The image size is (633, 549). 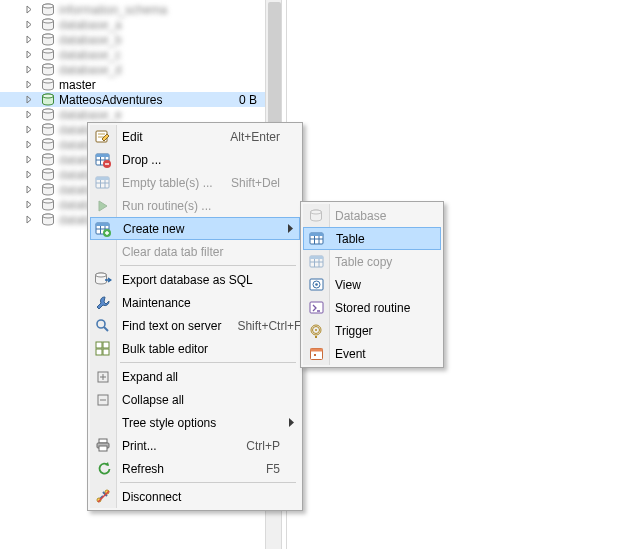 What do you see at coordinates (201, 160) in the screenshot?
I see `menu-label: Drop ...` at bounding box center [201, 160].